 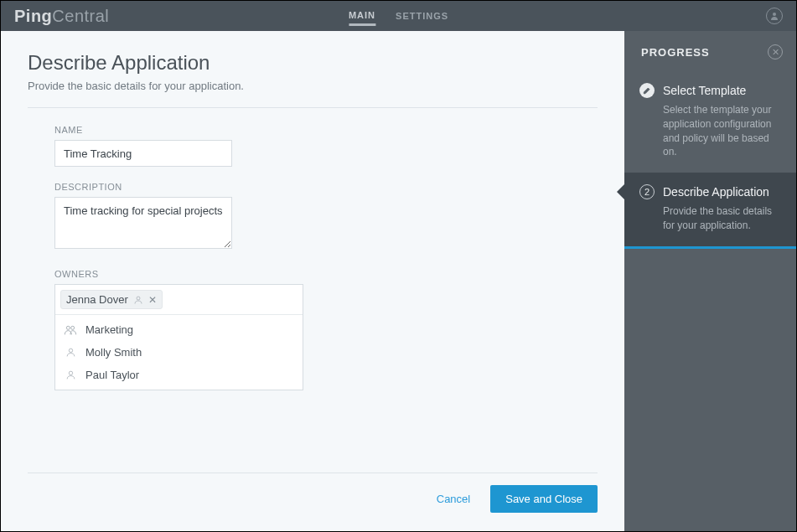 I want to click on step-number-badge: 2, so click(x=647, y=192).